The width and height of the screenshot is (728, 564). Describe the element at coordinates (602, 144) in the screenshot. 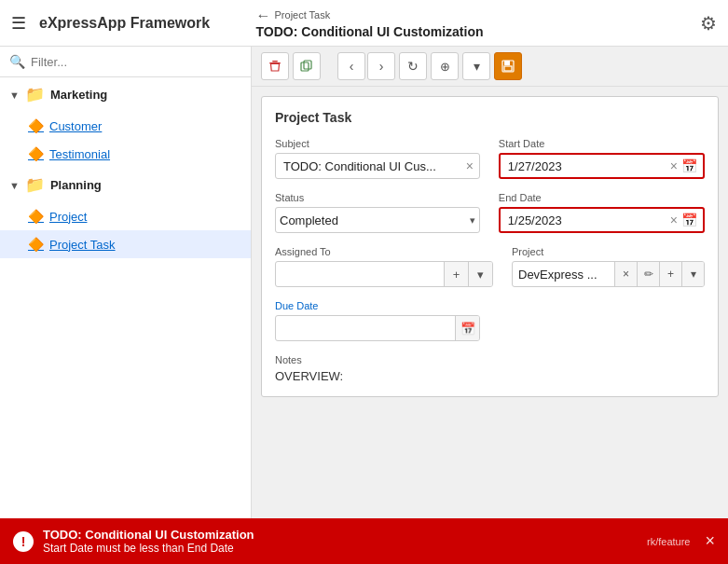

I see `start-date-label: Start Date` at that location.